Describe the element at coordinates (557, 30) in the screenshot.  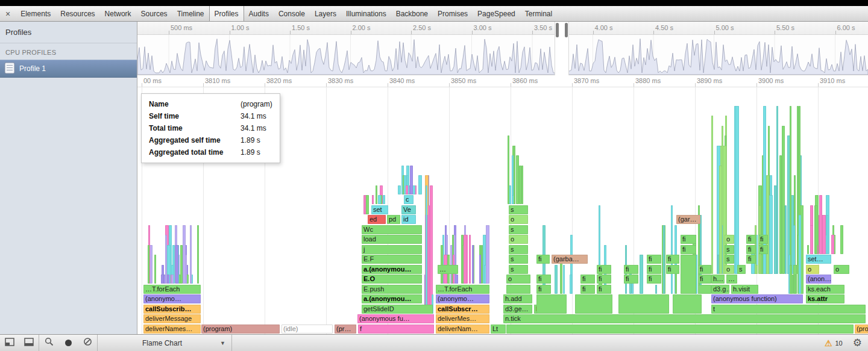
I see `selection-handle-left` at that location.